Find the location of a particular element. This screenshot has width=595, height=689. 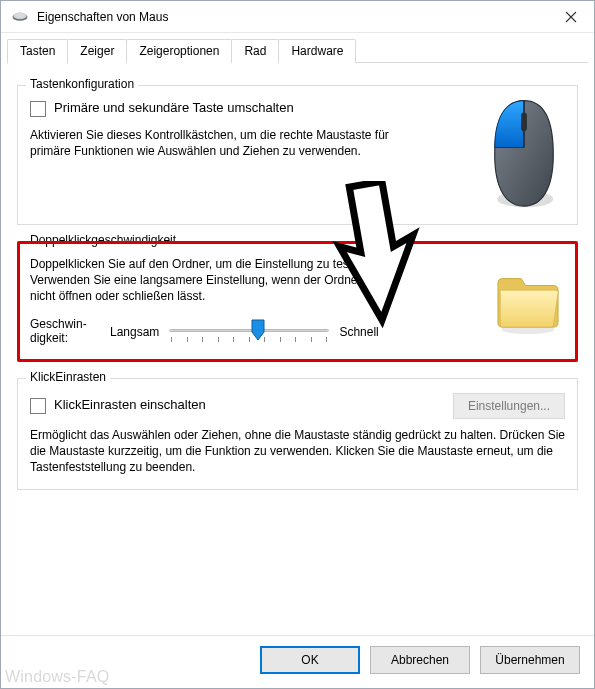

ok-button: OK is located at coordinates (310, 660).